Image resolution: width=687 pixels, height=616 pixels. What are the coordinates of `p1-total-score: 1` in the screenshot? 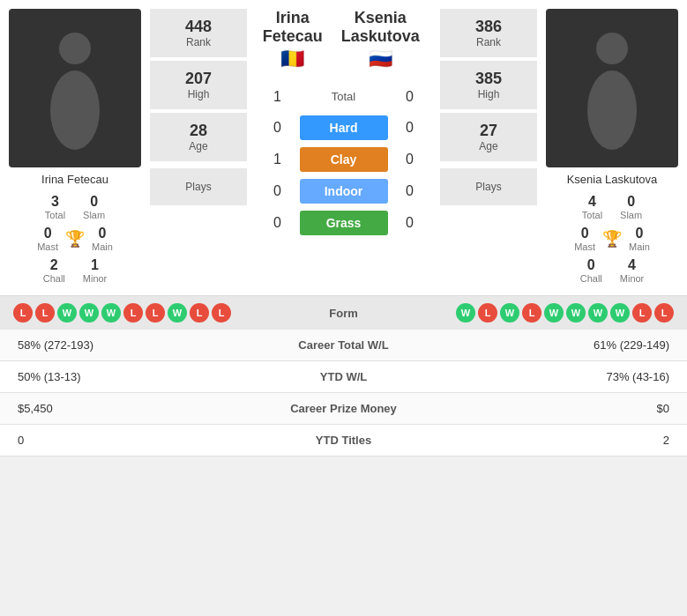 It's located at (278, 97).